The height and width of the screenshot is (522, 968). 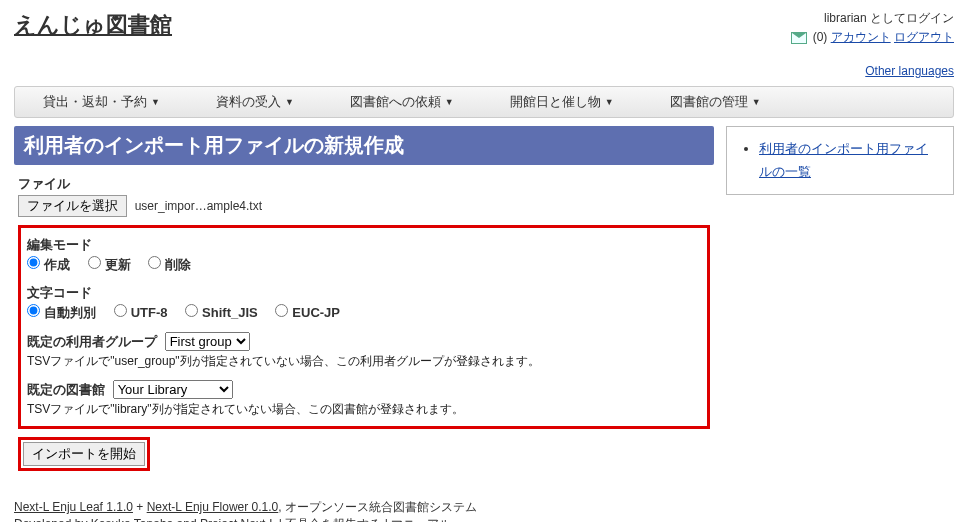 What do you see at coordinates (872, 44) in the screenshot?
I see `user-area: librarian としてログイン (0) アカウント ログアウト Other …` at bounding box center [872, 44].